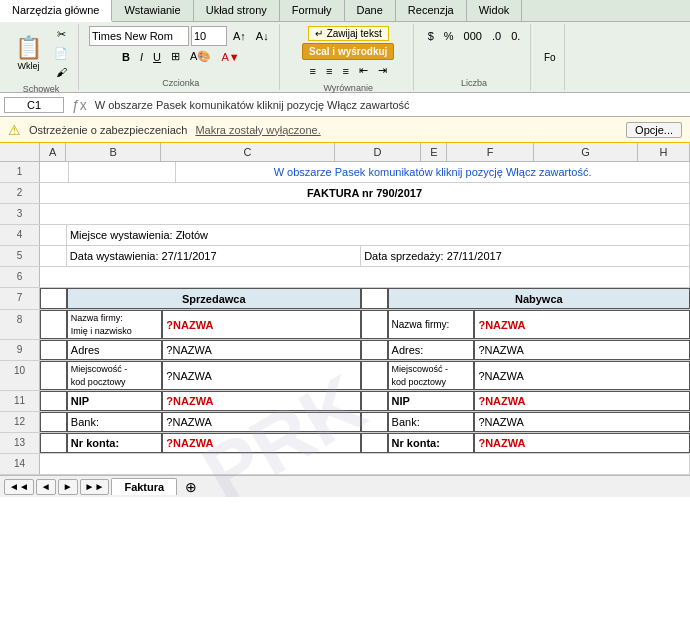 The height and width of the screenshot is (629, 690). Describe the element at coordinates (214, 256) in the screenshot. I see `cell-b5: Data wystawienia: 27/11/2017` at that location.